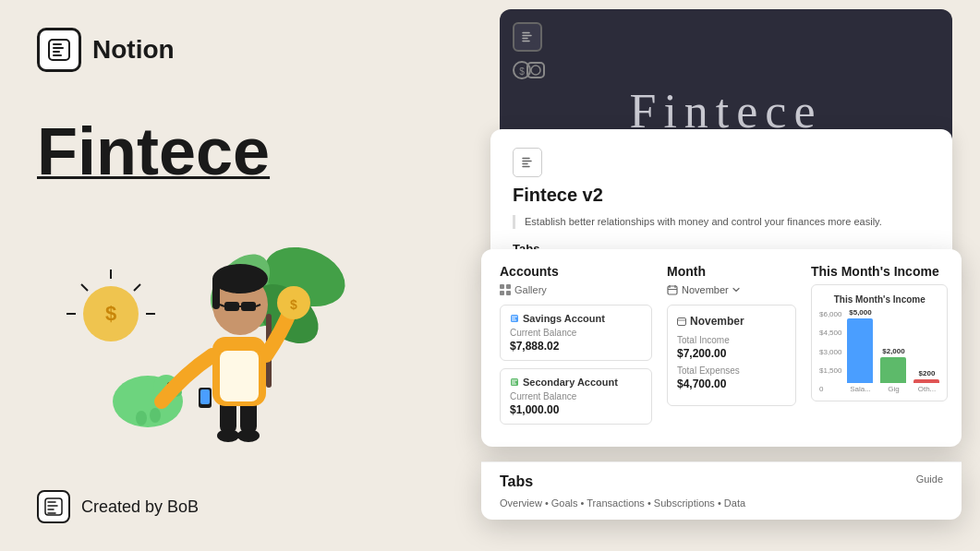 The height and width of the screenshot is (551, 980). What do you see at coordinates (576, 382) in the screenshot?
I see `secondary-account-name: Secondary Account` at bounding box center [576, 382].